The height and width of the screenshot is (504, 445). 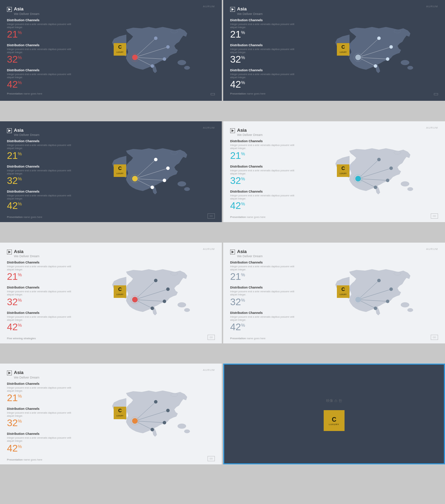 What do you see at coordinates (334, 424) in the screenshot?
I see `preview-logo-sub: LUXURY` at bounding box center [334, 424].